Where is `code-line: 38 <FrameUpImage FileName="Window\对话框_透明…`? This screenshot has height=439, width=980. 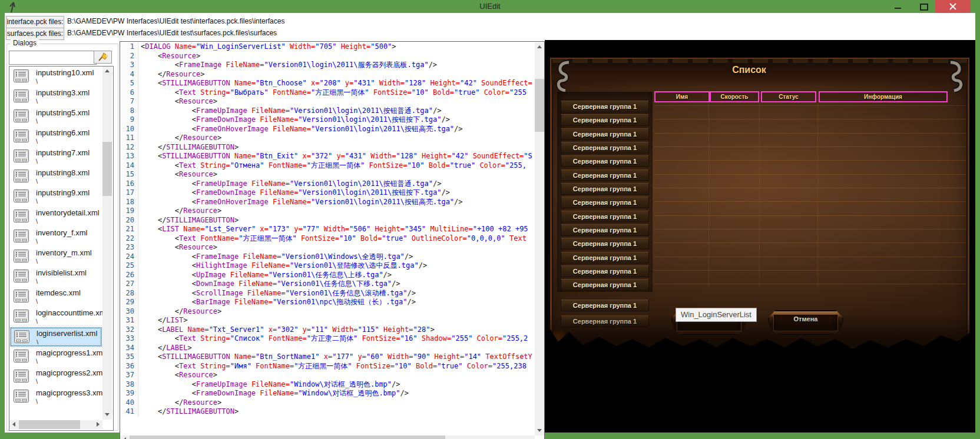
code-line: 38 <FrameUpImage FileName="Window\对话框_透明… is located at coordinates (327, 385).